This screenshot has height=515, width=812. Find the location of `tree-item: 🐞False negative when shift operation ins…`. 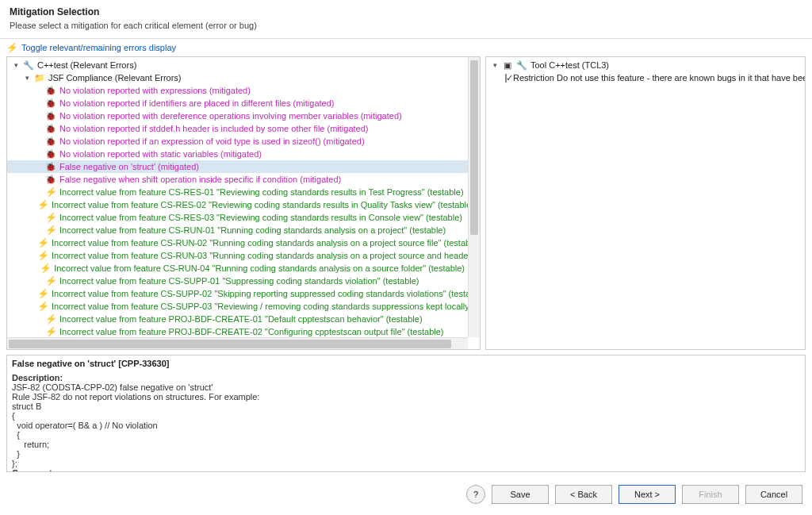

tree-item: 🐞False negative when shift operation ins… is located at coordinates (238, 179).